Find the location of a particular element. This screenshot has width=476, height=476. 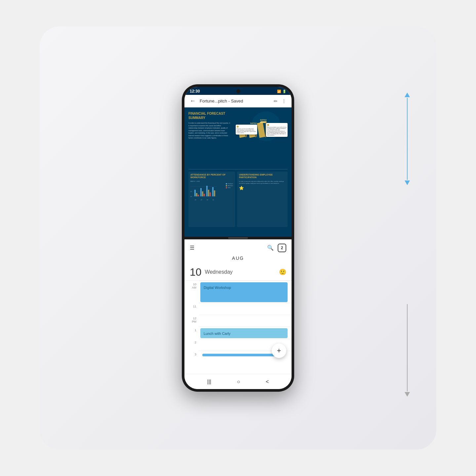

calendar-body: 10AM Digital Workshop 11 12PM is located at coordinates (238, 327).